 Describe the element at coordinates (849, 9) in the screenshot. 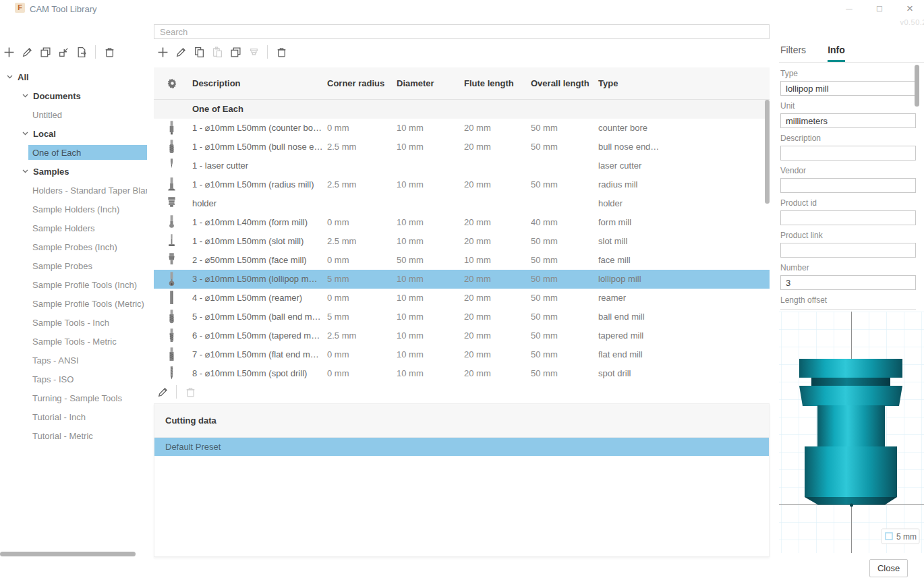

I see `minimize-button: –` at that location.